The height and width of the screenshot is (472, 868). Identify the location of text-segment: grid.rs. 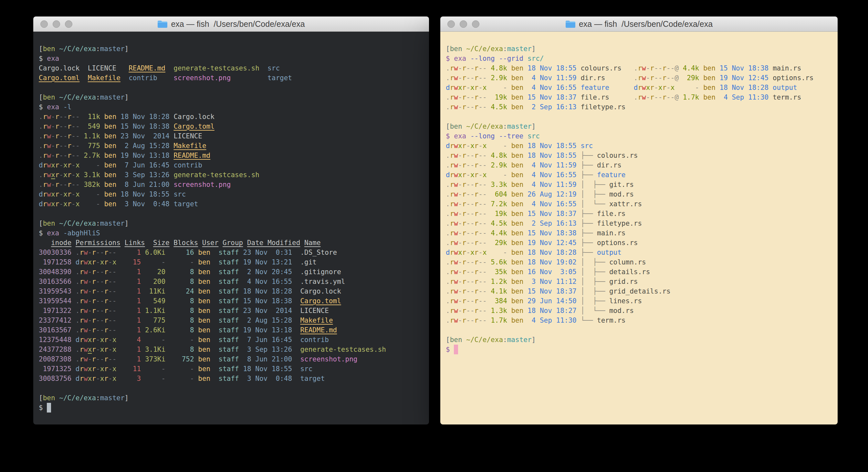
(623, 282).